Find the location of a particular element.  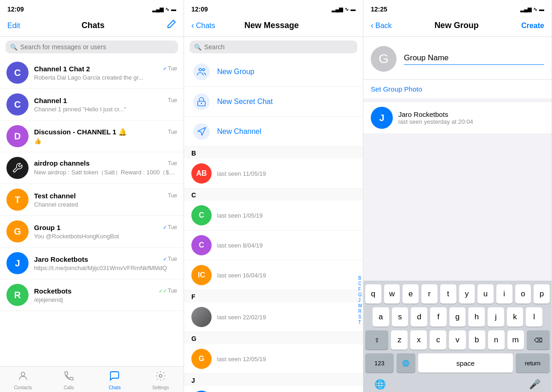

bottom-tabs: Contacts Calls Chats is located at coordinates (92, 379).